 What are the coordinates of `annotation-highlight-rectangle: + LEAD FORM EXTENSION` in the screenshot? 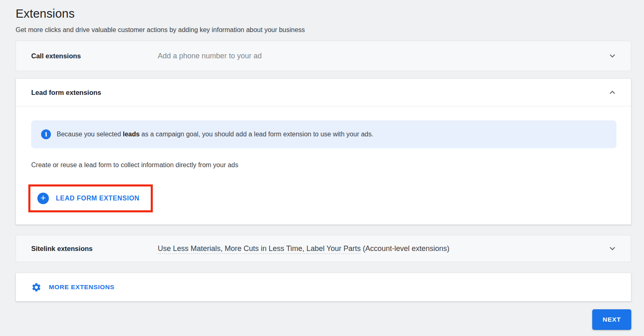 It's located at (90, 198).